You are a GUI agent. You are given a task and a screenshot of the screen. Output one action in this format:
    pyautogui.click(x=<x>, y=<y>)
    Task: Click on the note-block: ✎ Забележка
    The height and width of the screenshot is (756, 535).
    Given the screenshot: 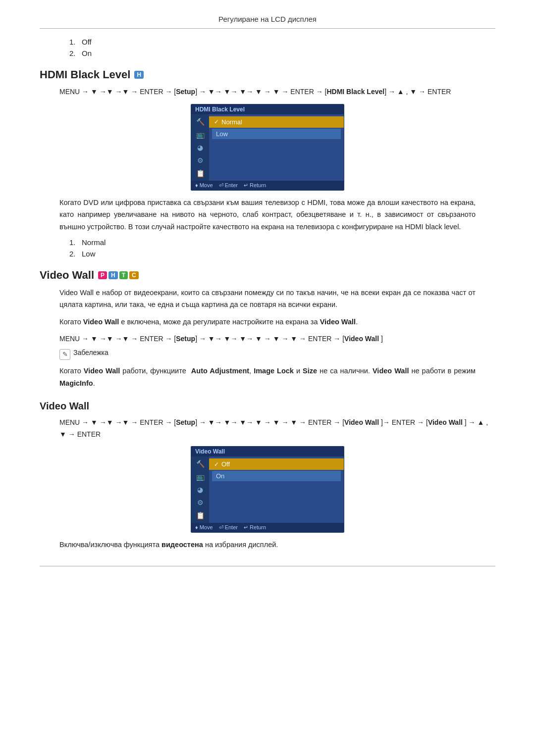 What is the action you would take?
    pyautogui.click(x=268, y=354)
    